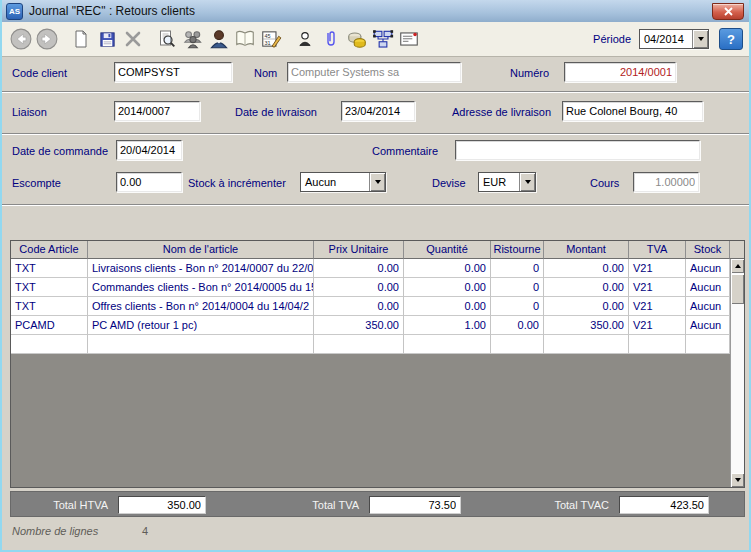  Describe the element at coordinates (50, 250) in the screenshot. I see `col-header-code-article: Code Article` at that location.